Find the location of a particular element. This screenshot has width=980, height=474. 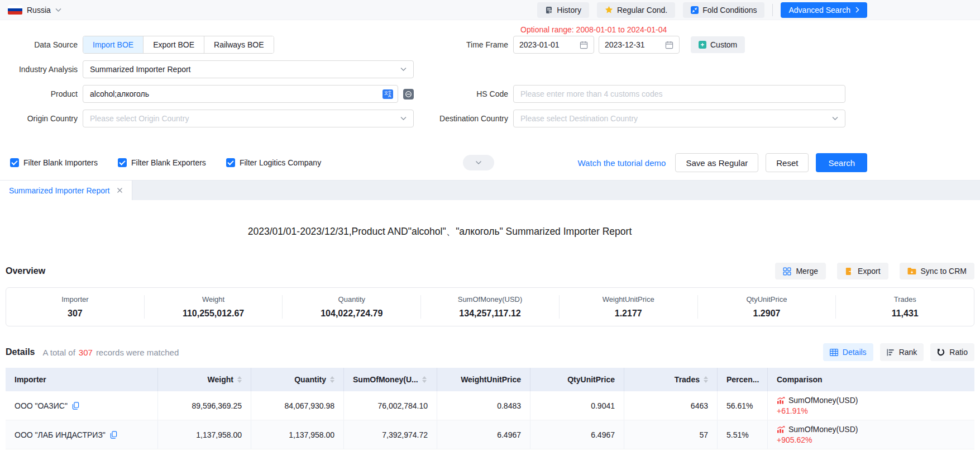

view-details-button: Details is located at coordinates (848, 352).